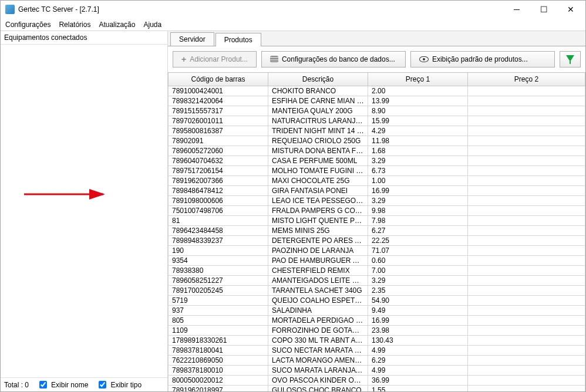 Image resolution: width=586 pixels, height=392 pixels. Describe the element at coordinates (318, 340) in the screenshot. I see `cell-desc: COPO 330 ML TR ABNT ALT...` at that location.